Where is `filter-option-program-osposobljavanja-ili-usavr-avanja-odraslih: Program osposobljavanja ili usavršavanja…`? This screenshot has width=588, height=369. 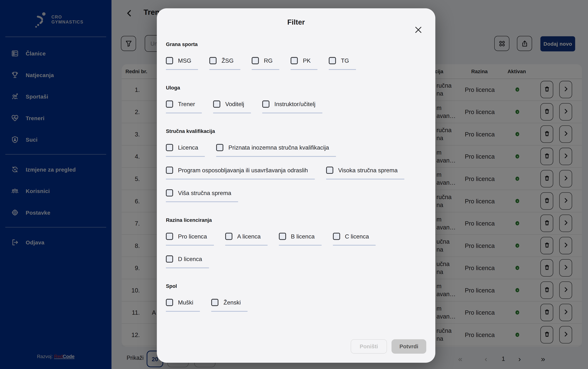
filter-option-program-osposobljavanja-ili-usavr-avanja-odraslih: Program osposobljavanja ili usavršavanja… is located at coordinates (240, 173).